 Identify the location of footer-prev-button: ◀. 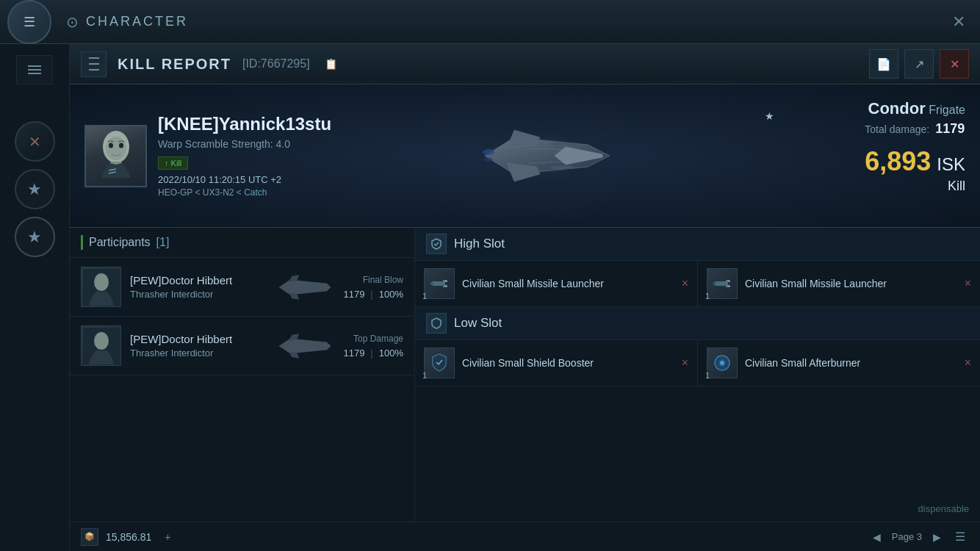
(877, 537).